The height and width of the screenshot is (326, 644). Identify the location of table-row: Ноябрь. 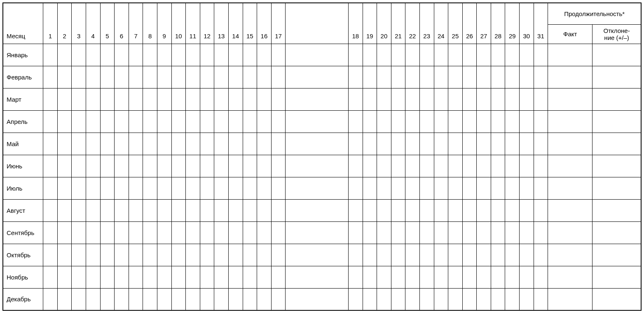
(322, 277).